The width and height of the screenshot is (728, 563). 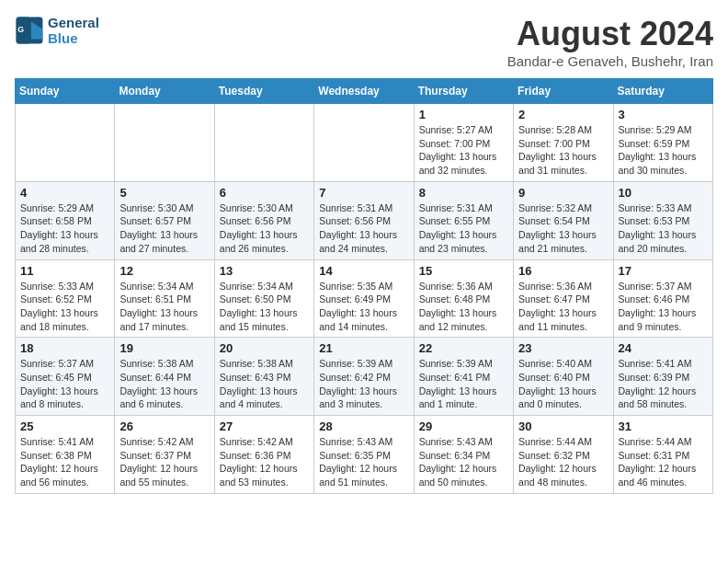 What do you see at coordinates (664, 348) in the screenshot?
I see `day-number: 24` at bounding box center [664, 348].